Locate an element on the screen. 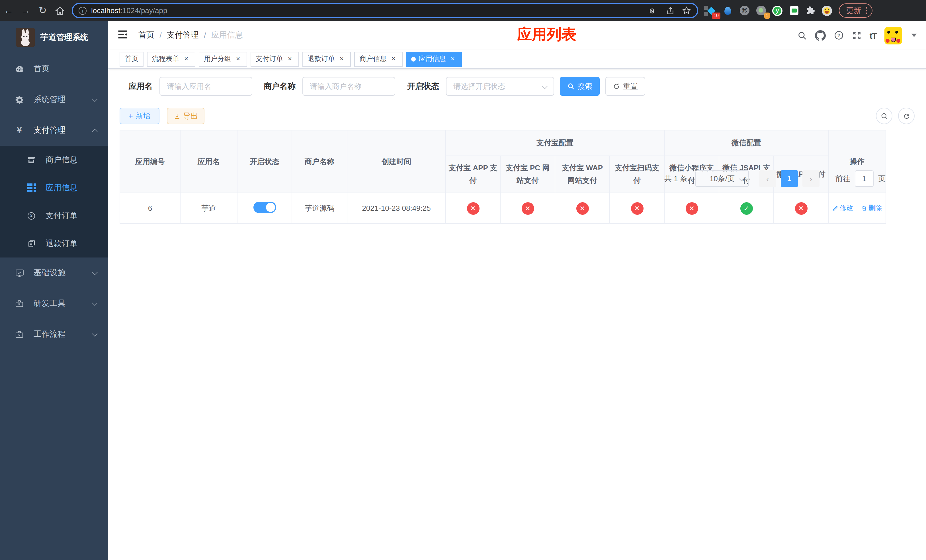 The height and width of the screenshot is (560, 926). sidebar-collapse-icon is located at coordinates (123, 35).